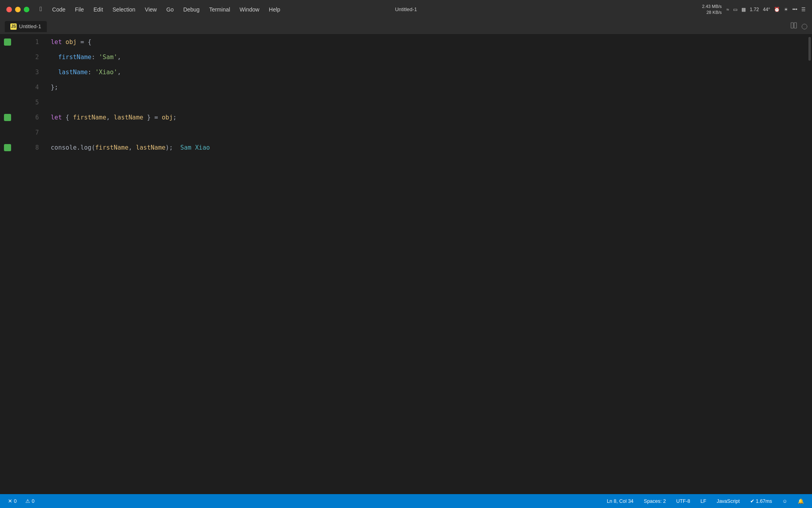  Describe the element at coordinates (785, 501) in the screenshot. I see `smiley-icon: ☺` at that location.